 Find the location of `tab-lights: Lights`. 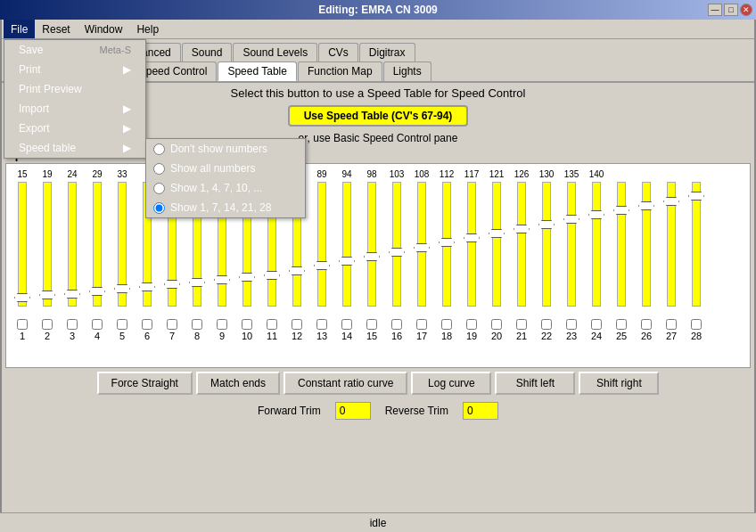

tab-lights: Lights is located at coordinates (407, 71).